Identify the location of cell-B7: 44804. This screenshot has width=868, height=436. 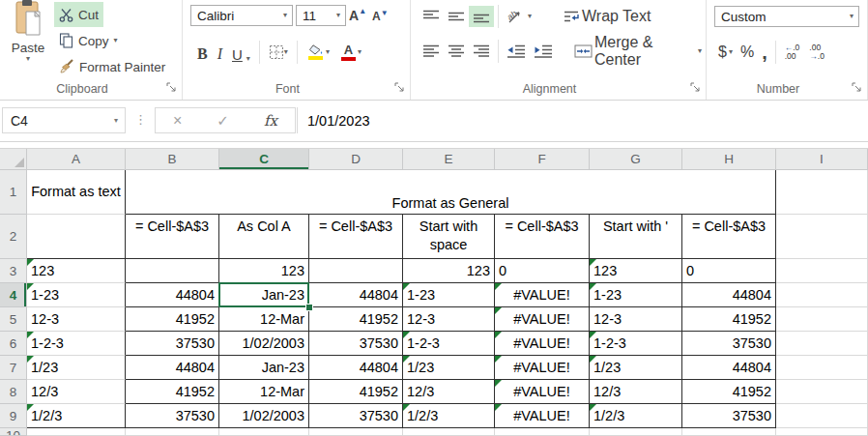
(172, 367).